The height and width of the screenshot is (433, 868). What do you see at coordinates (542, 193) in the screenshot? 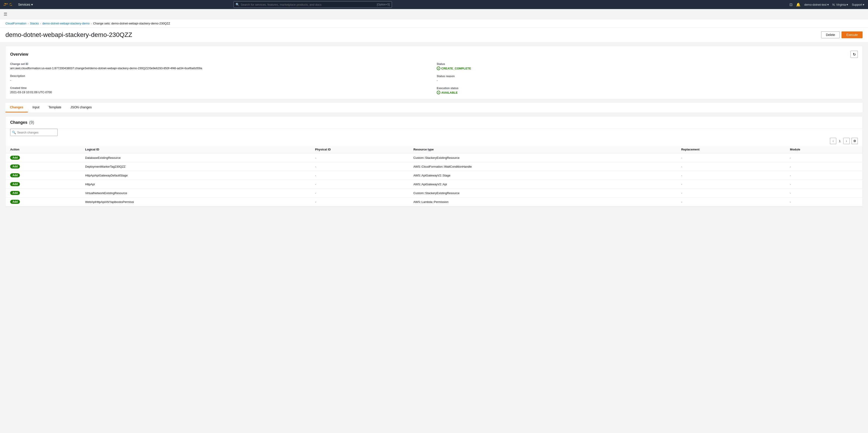
I see `cell-resource-type: Custom::StackeryExistingResource` at bounding box center [542, 193].